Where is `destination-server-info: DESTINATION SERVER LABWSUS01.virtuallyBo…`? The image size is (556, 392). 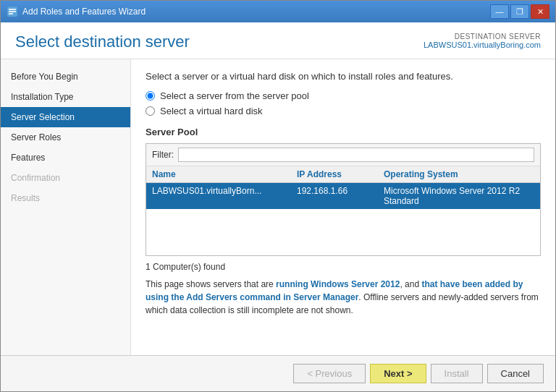 destination-server-info: DESTINATION SERVER LABWSUS01.virtuallyBo… is located at coordinates (482, 41).